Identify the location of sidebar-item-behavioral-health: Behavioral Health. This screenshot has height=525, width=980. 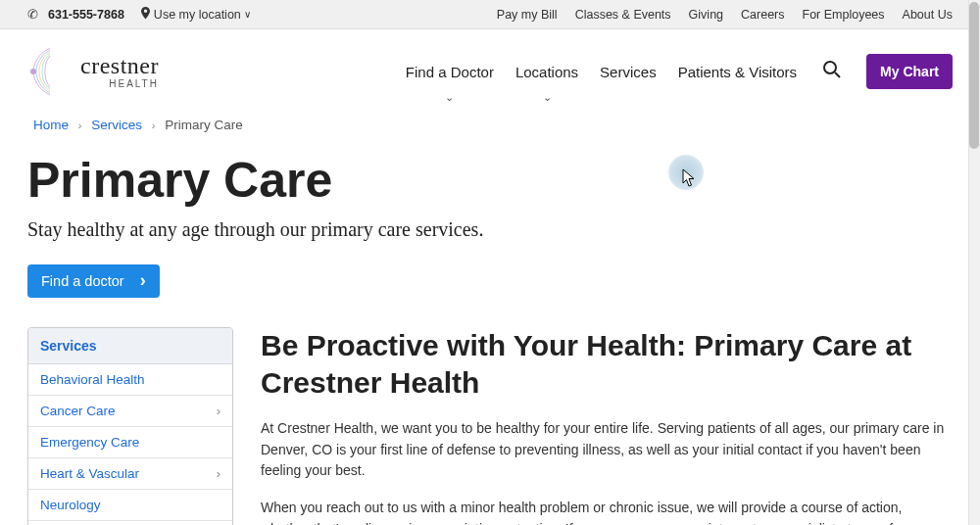
(130, 380).